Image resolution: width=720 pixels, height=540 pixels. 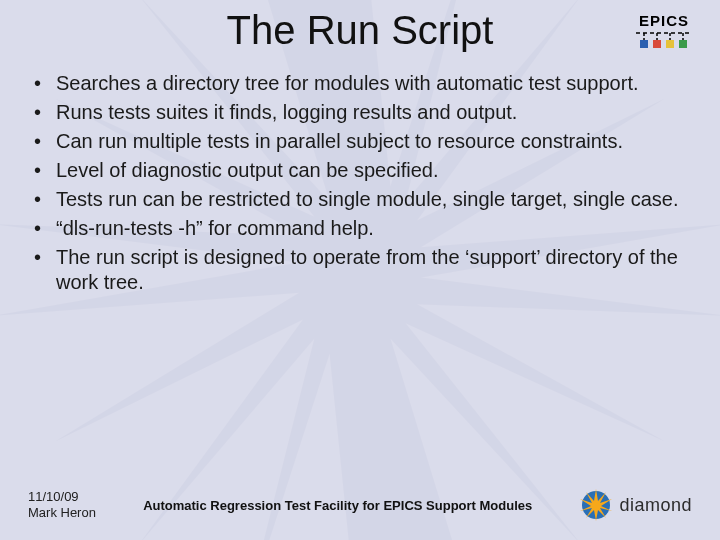 I want to click on diamond-burst-icon, so click(x=596, y=505).